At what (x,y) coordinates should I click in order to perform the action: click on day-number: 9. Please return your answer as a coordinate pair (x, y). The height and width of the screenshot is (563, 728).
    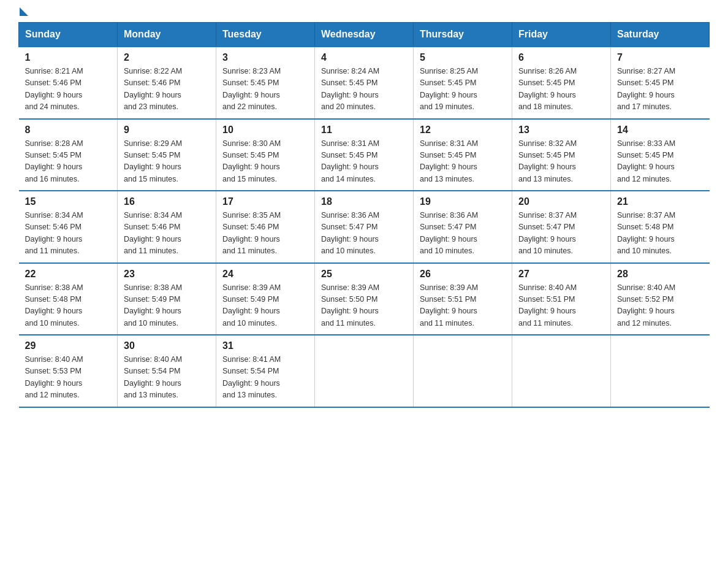
    Looking at the image, I should click on (167, 130).